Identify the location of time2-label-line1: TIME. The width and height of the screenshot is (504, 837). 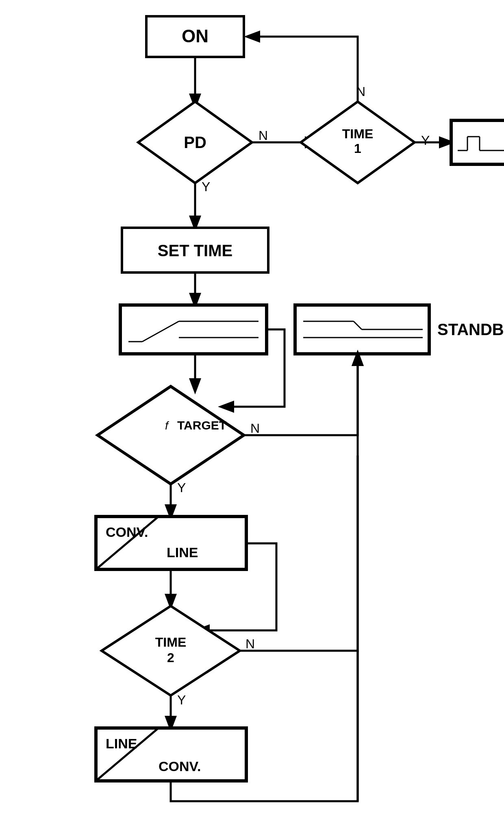
(171, 642).